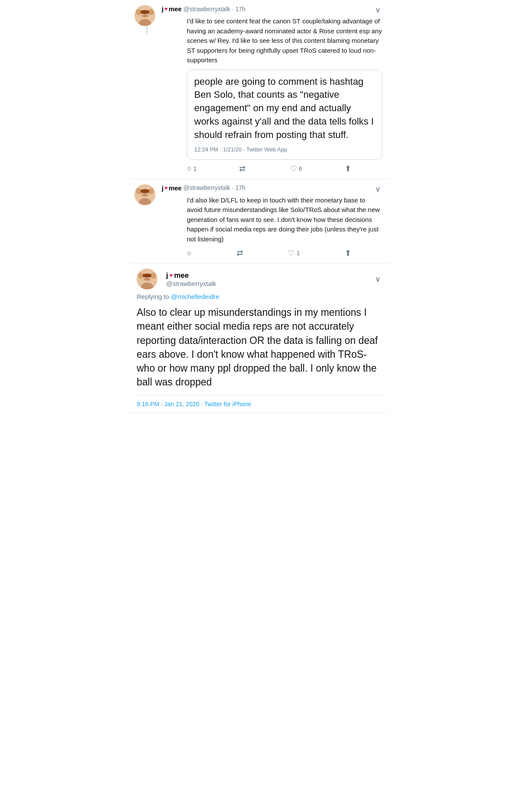 Image resolution: width=519 pixels, height=812 pixels. I want to click on heart-icon-1: ♥, so click(166, 9).